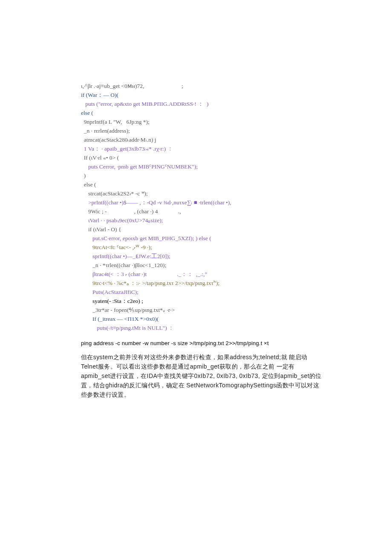 This screenshot has height=555, width=392. Describe the element at coordinates (124, 265) in the screenshot. I see `code-line: _n · *τrlen((char ·)βloc<1_120);` at that location.